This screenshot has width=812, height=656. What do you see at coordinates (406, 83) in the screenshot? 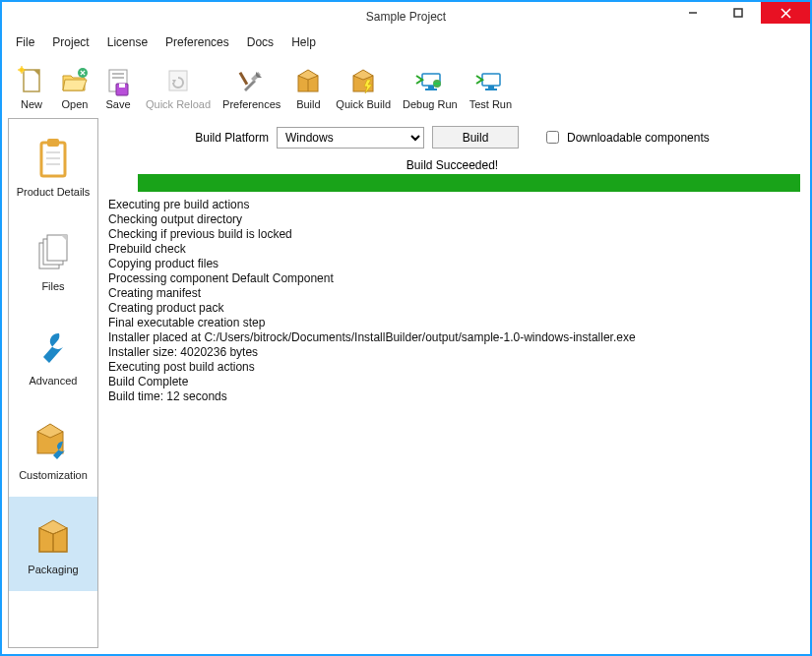
I see `toolbar: New Open Save Quick Reload Preferences` at bounding box center [406, 83].